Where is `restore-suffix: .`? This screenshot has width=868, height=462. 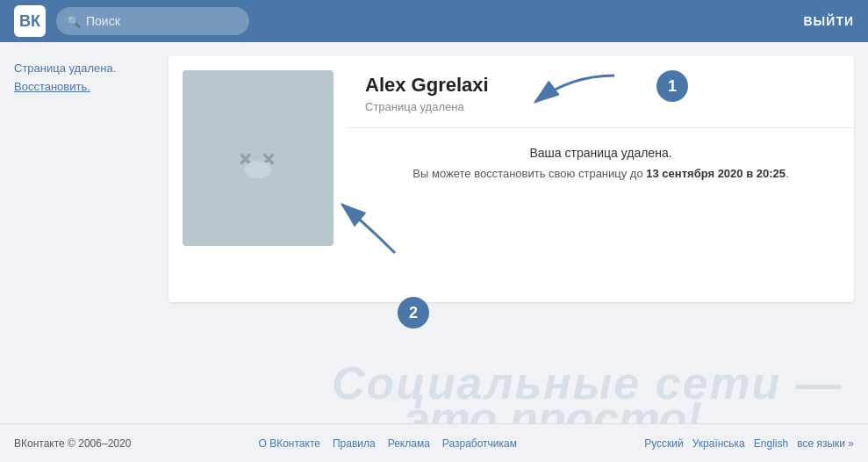
restore-suffix: . is located at coordinates (787, 174).